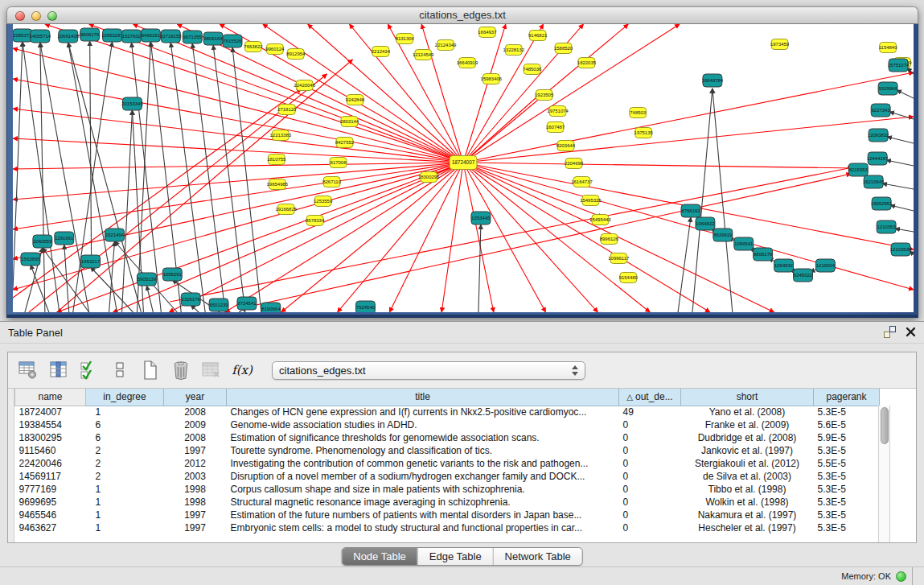  I want to click on graph-node: 1094542, so click(784, 266).